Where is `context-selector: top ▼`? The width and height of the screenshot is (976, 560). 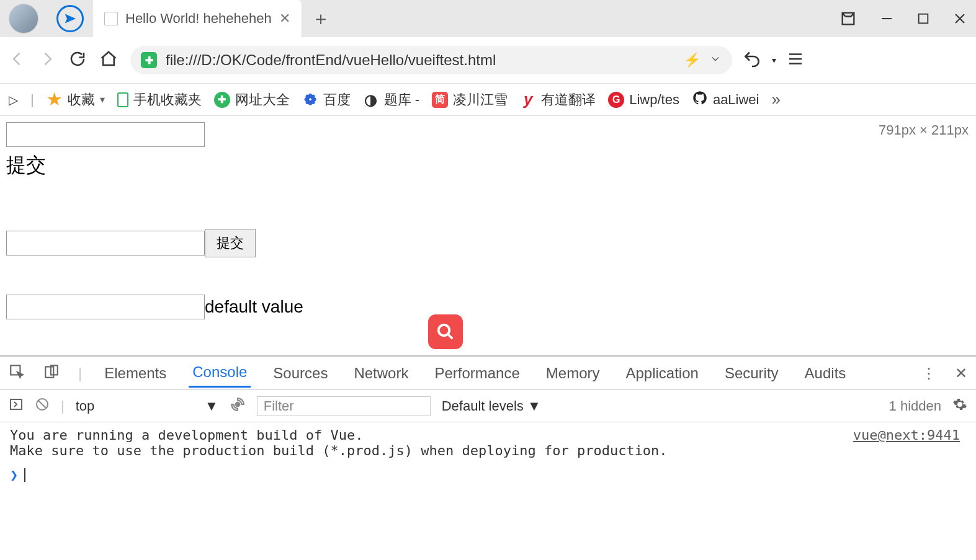 context-selector: top ▼ is located at coordinates (147, 406).